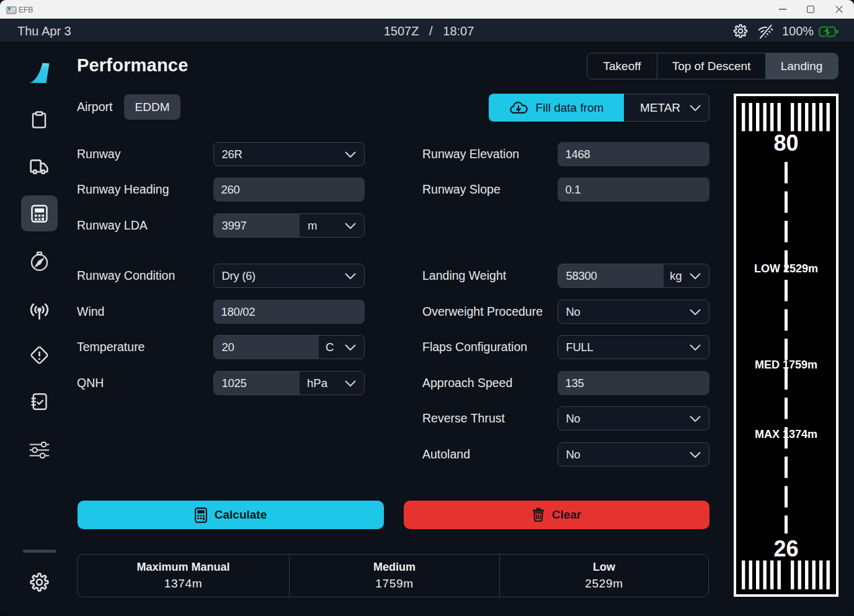 The width and height of the screenshot is (854, 616). I want to click on svg-text: LOW 2529m, so click(786, 269).